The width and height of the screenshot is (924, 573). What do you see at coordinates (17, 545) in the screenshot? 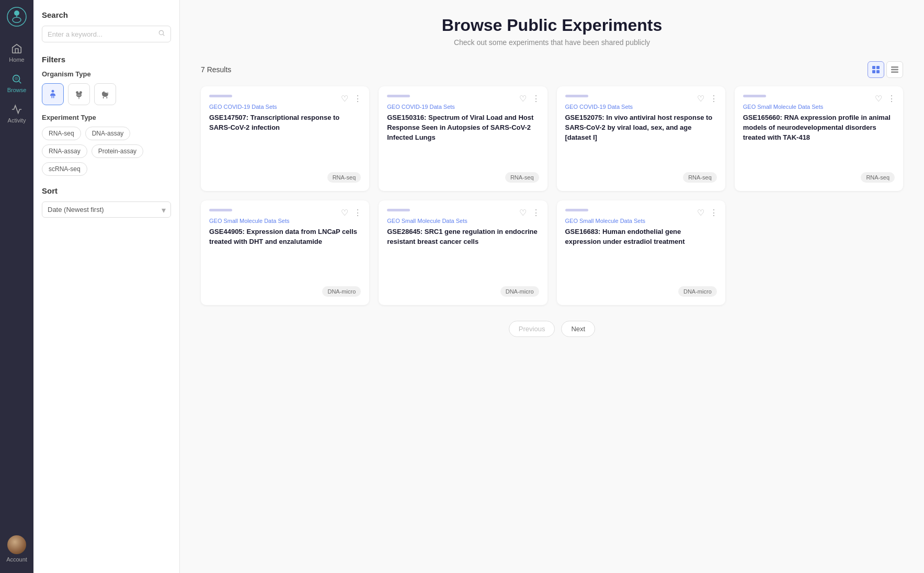
I see `avatar` at bounding box center [17, 545].